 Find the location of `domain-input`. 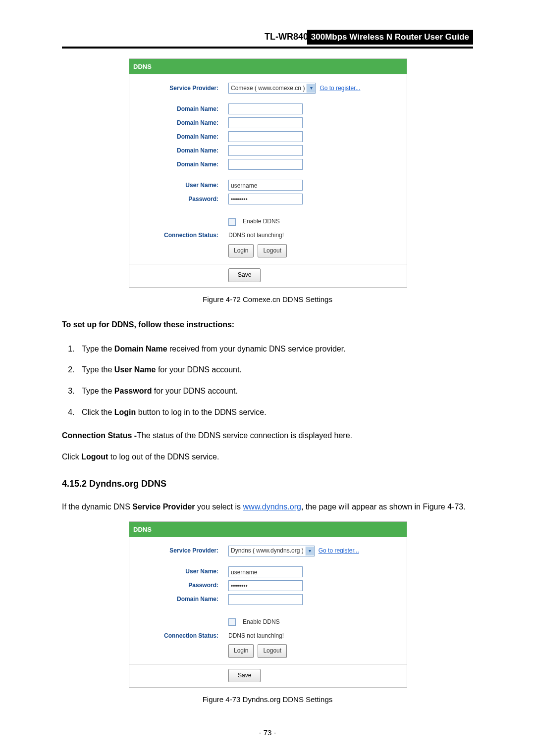

domain-input is located at coordinates (266, 600).